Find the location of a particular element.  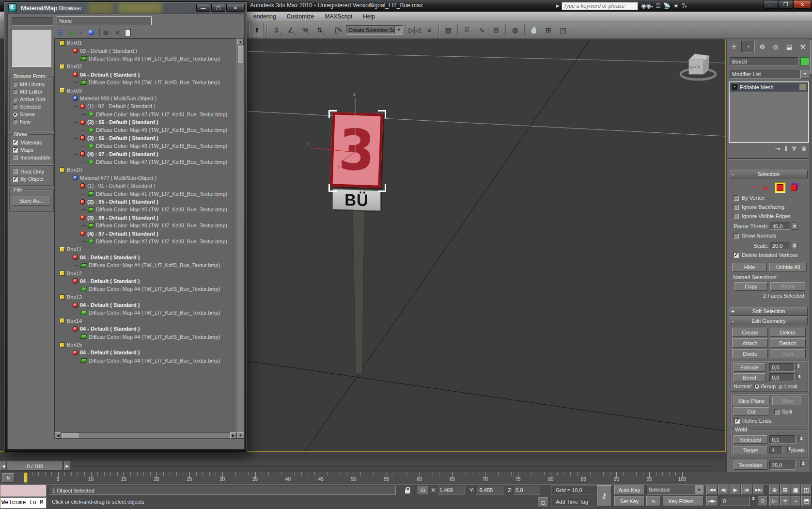

absolute-offset-toggle: ⊡ is located at coordinates (423, 491).